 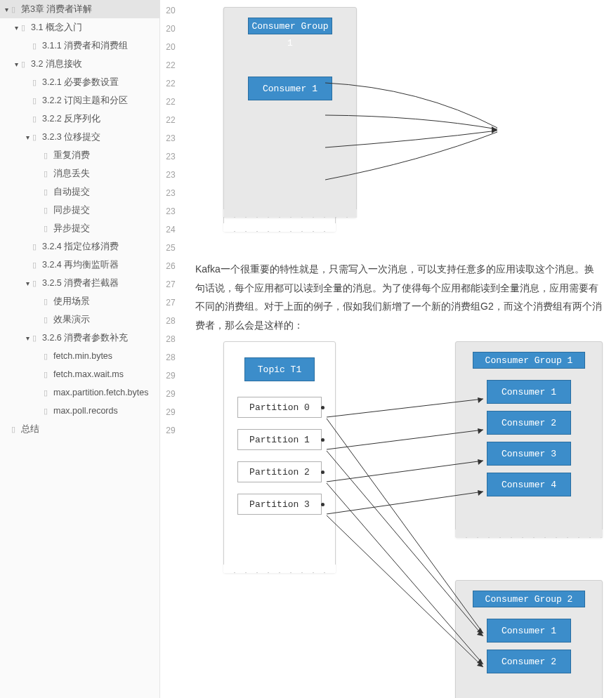 I want to click on toc-item: ▾▯3.1 概念入门, so click(x=80, y=27).